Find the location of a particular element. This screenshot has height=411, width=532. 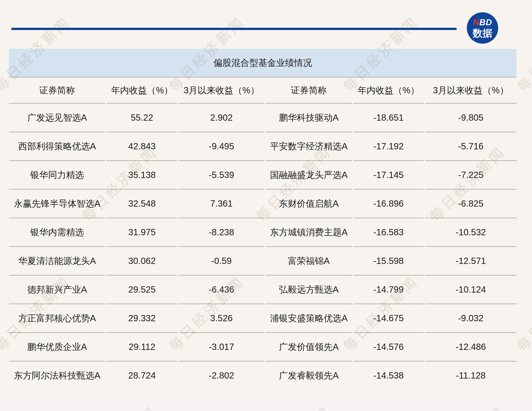

table-header-row: 证券简称年内收益（%）3月以来收益（%）证券简称年内收益（%）3月以来收益（%） is located at coordinates (263, 91).